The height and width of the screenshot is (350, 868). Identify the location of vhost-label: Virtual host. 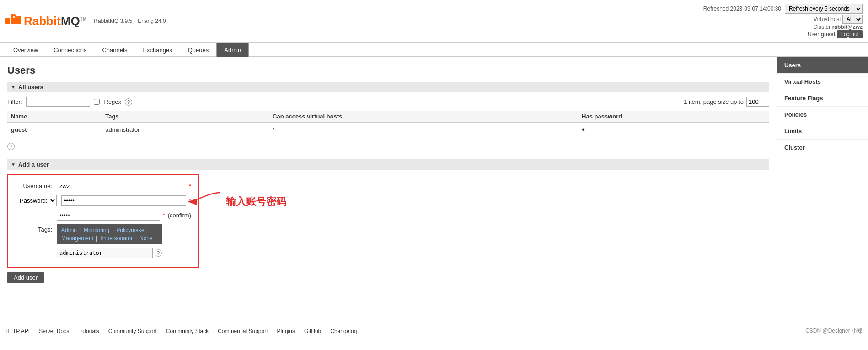
(827, 19).